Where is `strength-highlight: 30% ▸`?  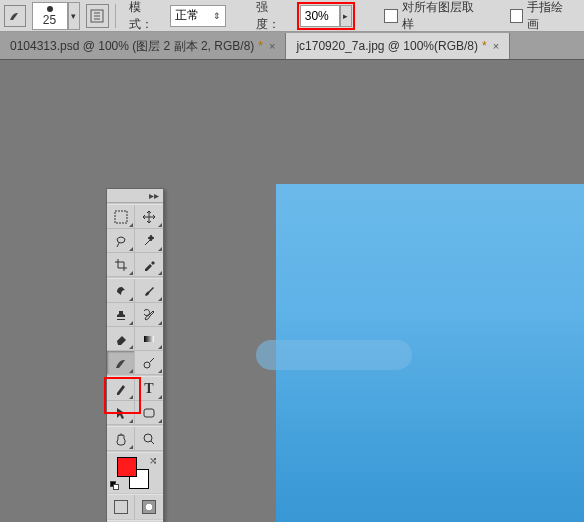
strength-highlight: 30% ▸ is located at coordinates (326, 16).